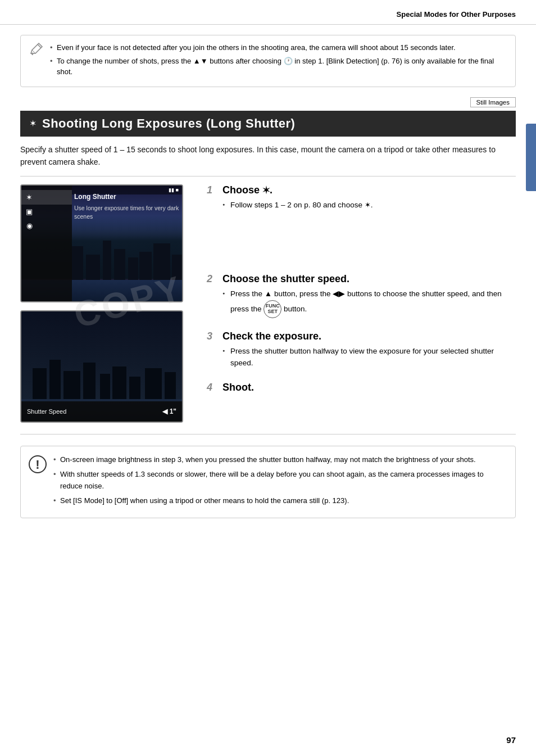  Describe the element at coordinates (272, 309) in the screenshot. I see `func-set-button: FUNCSET` at that location.